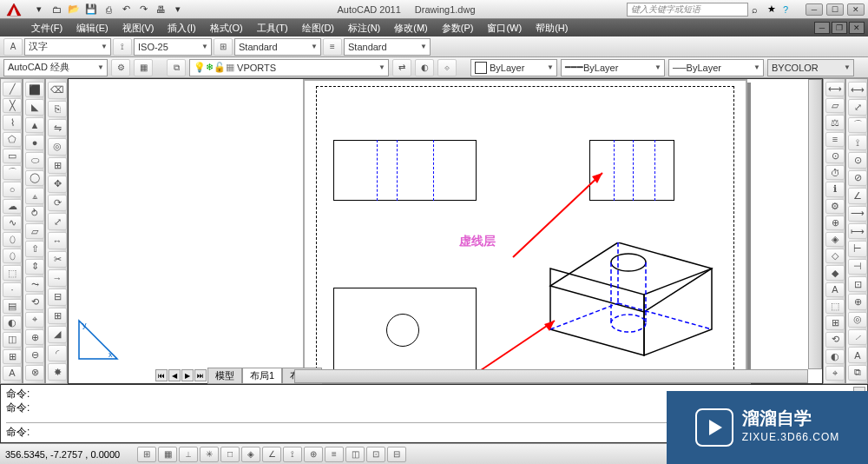 This screenshot has width=868, height=464. I want to click on dimrad-icon: ⊙, so click(858, 160).